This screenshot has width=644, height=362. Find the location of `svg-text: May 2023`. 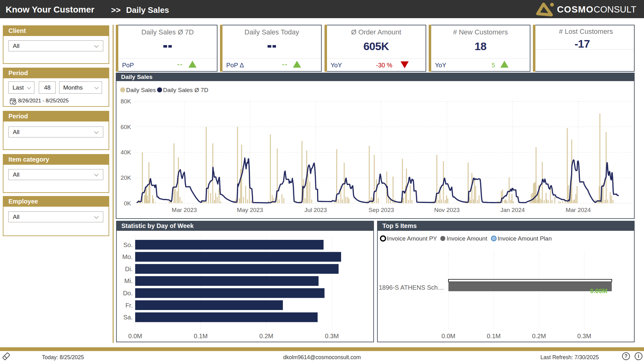

svg-text: May 2023 is located at coordinates (250, 210).